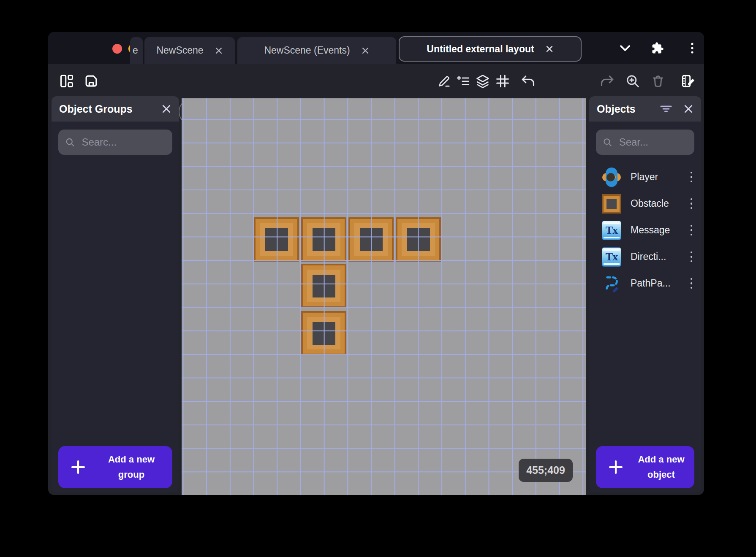  Describe the element at coordinates (655, 257) in the screenshot. I see `object-name: Directi...` at that location.